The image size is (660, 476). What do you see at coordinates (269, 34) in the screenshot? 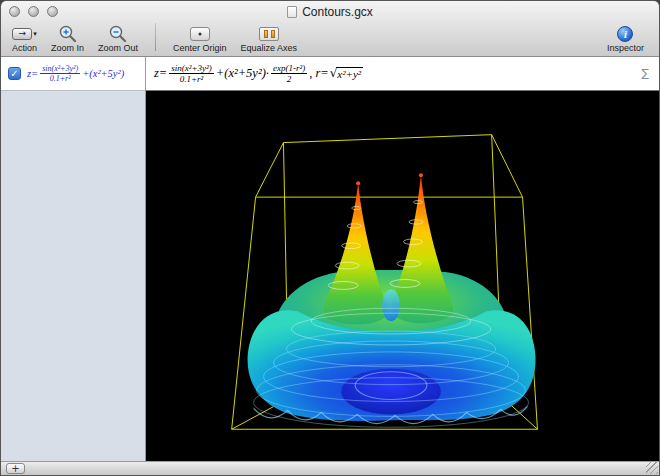
I see `equalize-axes-icon` at bounding box center [269, 34].